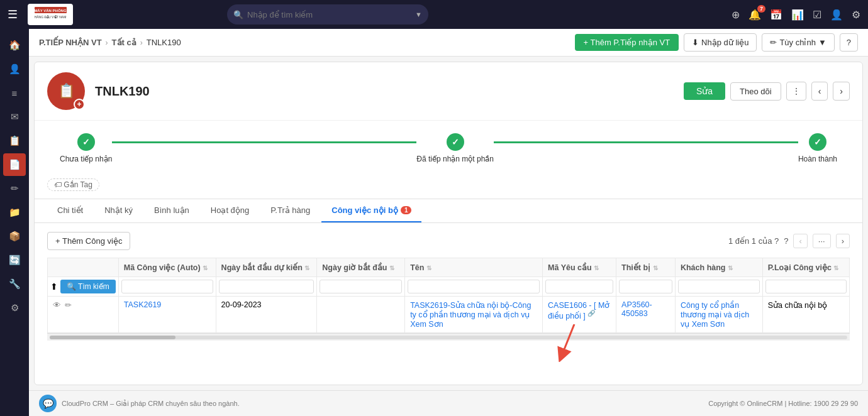 This screenshot has height=416, width=868. Describe the element at coordinates (856, 15) in the screenshot. I see `settings-icon: ⚙` at that location.